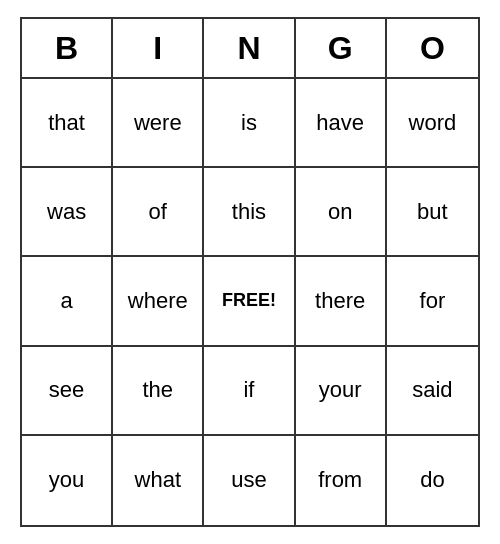 The image size is (500, 544). What do you see at coordinates (68, 122) in the screenshot?
I see `bingo-cell-0-0: that` at bounding box center [68, 122].